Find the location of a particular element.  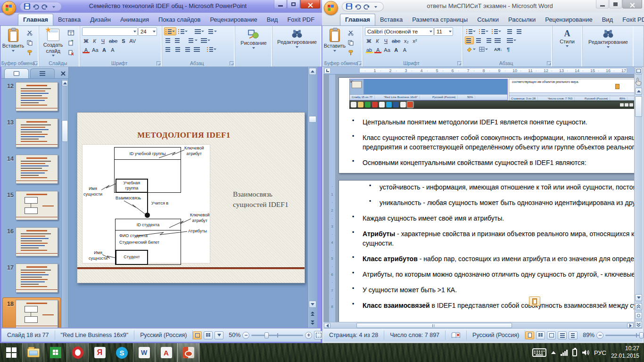

document-paragraph: •Класс взаимосвязей в IDEF1 представляет… is located at coordinates (491, 305).